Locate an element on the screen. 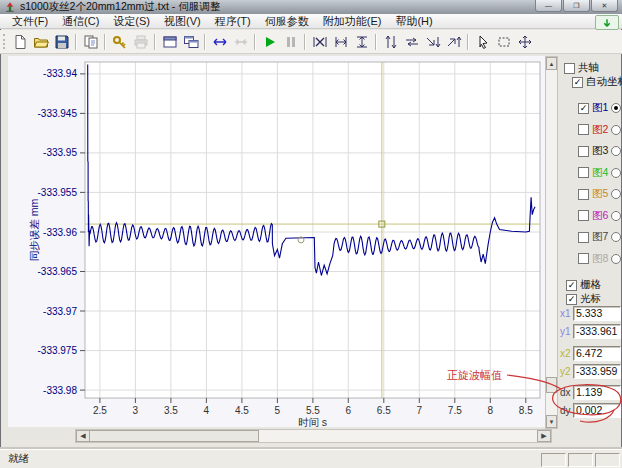  series-label: 图4 is located at coordinates (600, 173).